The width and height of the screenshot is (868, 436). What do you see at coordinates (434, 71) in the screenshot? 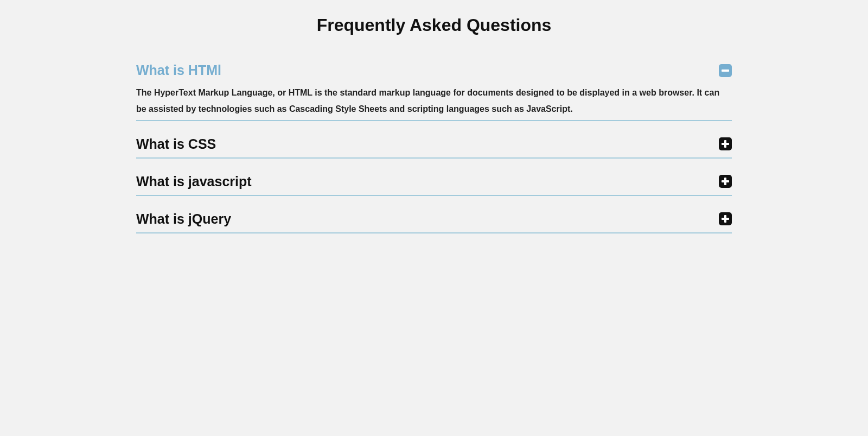
I see `faq-header-html: What is HTMl` at bounding box center [434, 71].